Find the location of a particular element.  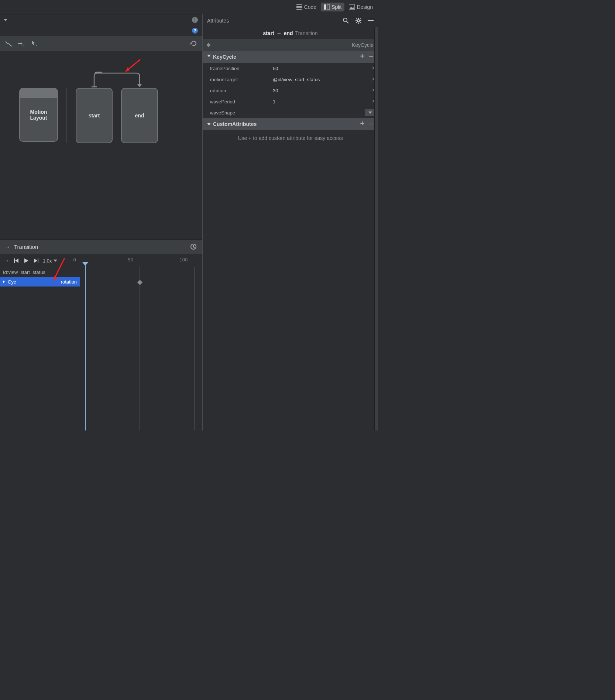

timeline-grid is located at coordinates (141, 349).